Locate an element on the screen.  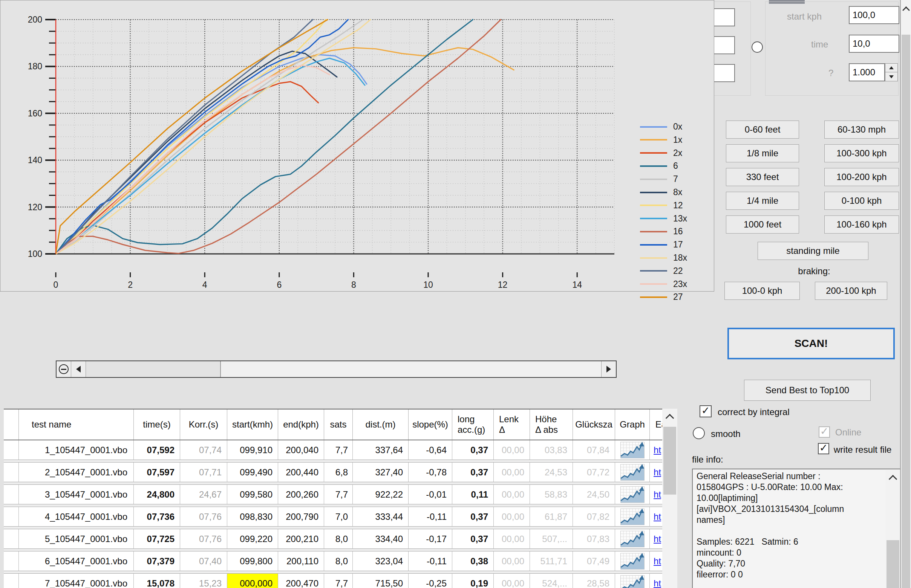
table-scrollbar is located at coordinates (670, 498).